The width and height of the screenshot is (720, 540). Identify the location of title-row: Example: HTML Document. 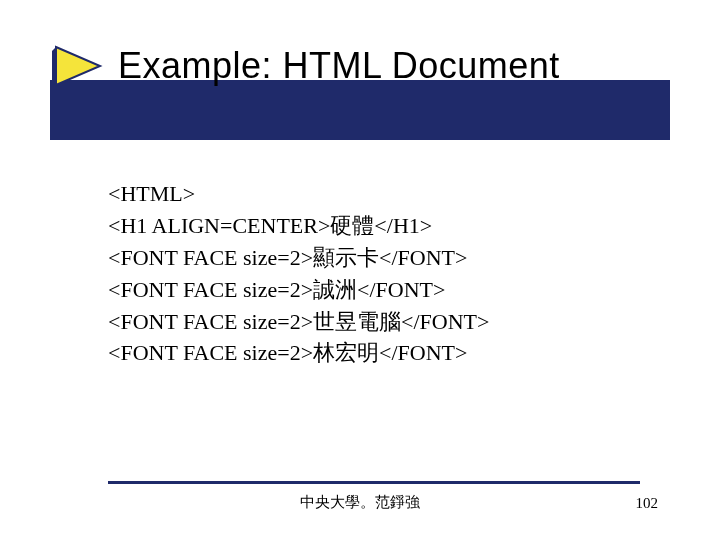
(360, 66).